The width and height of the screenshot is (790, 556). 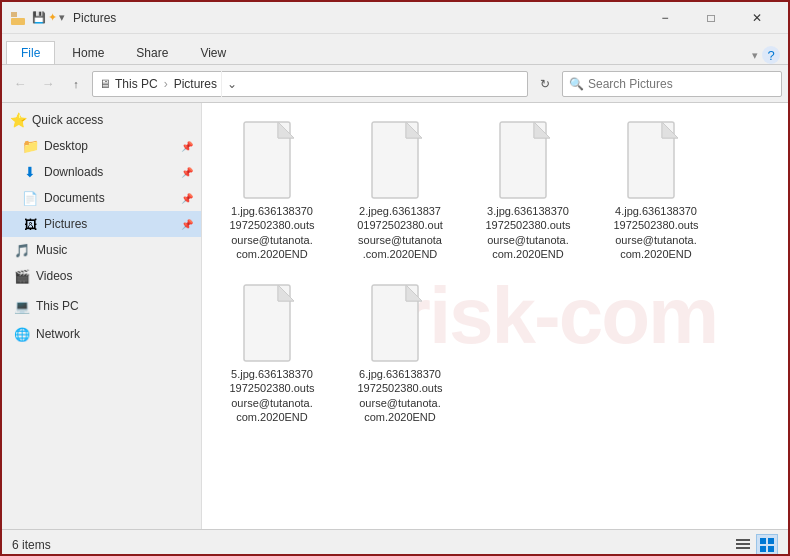 I want to click on search-input, so click(x=682, y=84).